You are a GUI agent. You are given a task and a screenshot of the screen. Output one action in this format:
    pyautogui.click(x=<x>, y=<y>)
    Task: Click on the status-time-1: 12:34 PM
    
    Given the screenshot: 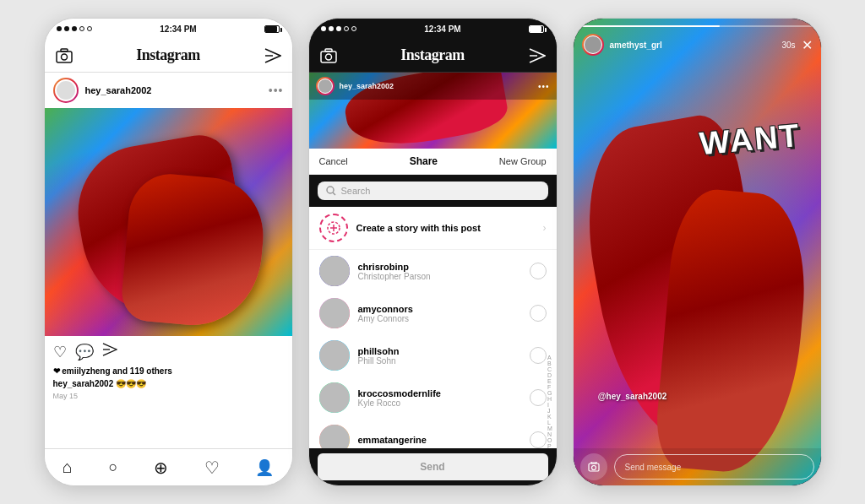 What is the action you would take?
    pyautogui.click(x=177, y=29)
    